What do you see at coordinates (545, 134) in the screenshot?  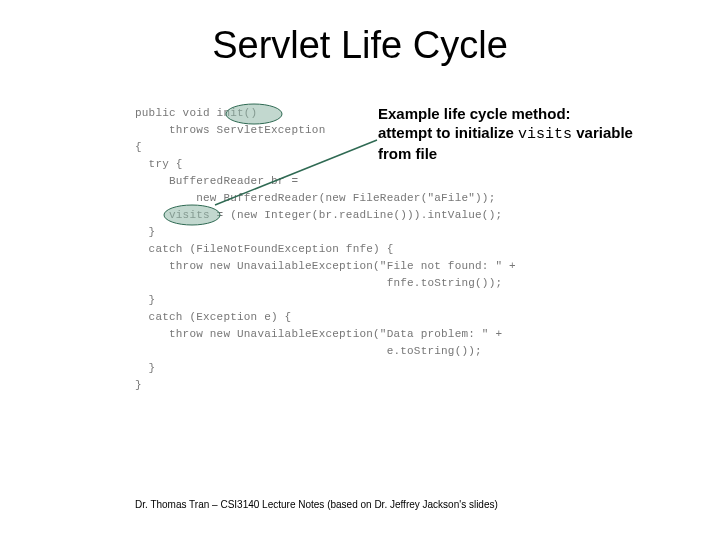 I see `callout-code-token: visits` at bounding box center [545, 134].